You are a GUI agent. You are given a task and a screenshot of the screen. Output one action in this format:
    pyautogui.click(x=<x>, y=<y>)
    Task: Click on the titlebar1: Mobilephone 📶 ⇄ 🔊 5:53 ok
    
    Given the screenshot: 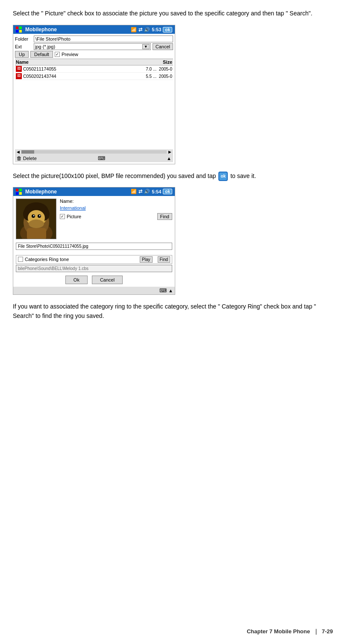 What is the action you would take?
    pyautogui.click(x=94, y=30)
    